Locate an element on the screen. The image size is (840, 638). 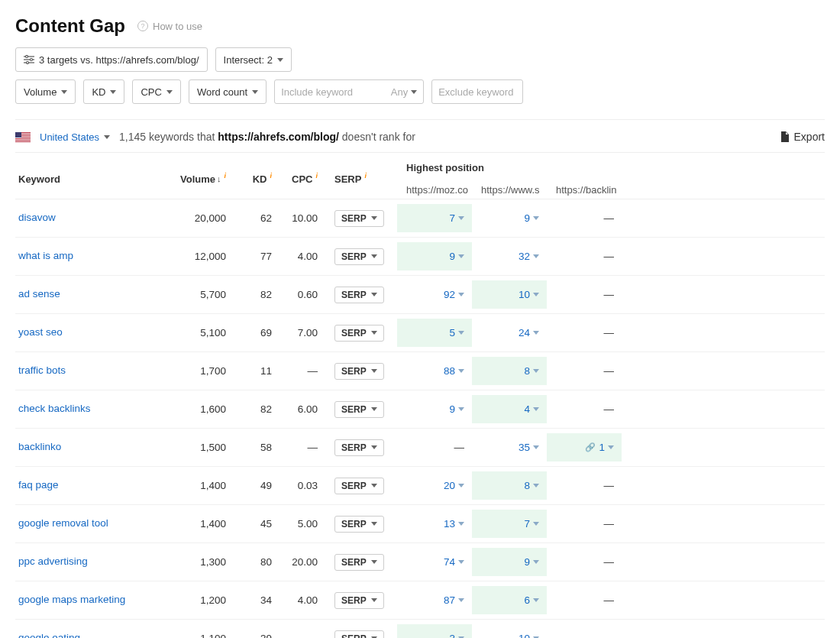
word-count-filter: Word count is located at coordinates (228, 92).